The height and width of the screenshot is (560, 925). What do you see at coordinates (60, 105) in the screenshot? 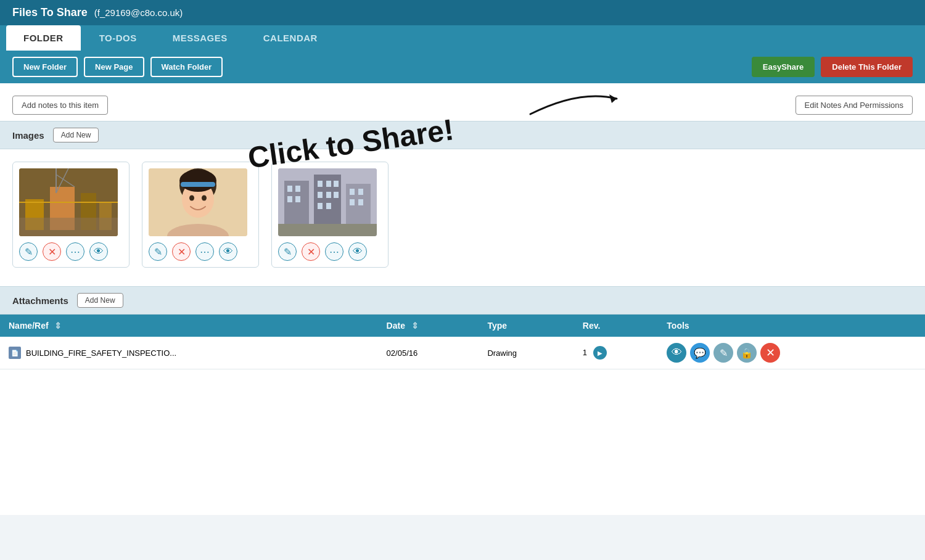
I see `add-notes-button: Add notes to this item` at bounding box center [60, 105].